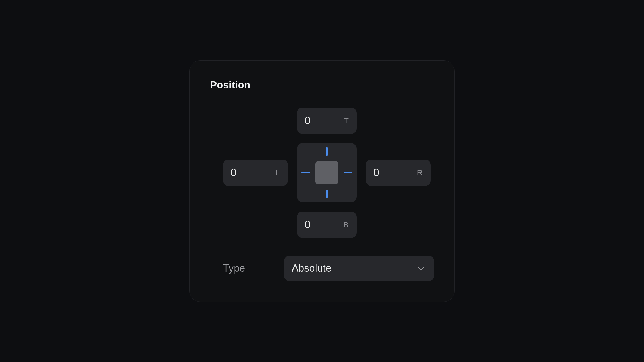  What do you see at coordinates (398, 173) in the screenshot?
I see `offset-right-input: 0 R` at bounding box center [398, 173].